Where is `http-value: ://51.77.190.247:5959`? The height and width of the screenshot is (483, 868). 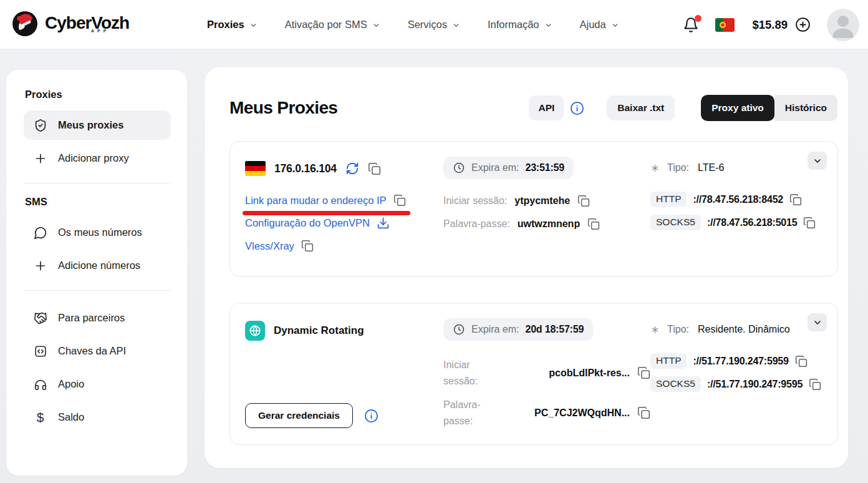 http-value: ://51.77.190.247:5959 is located at coordinates (741, 361).